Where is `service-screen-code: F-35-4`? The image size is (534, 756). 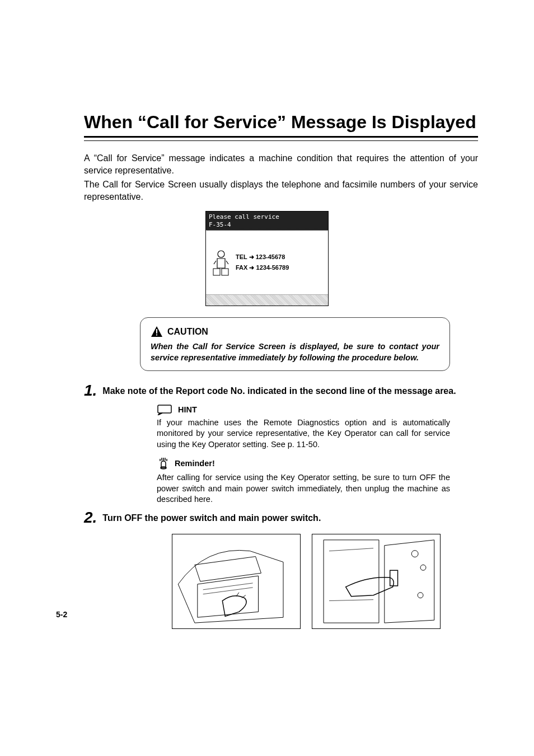
service-screen-code: F-35-4 is located at coordinates (267, 225).